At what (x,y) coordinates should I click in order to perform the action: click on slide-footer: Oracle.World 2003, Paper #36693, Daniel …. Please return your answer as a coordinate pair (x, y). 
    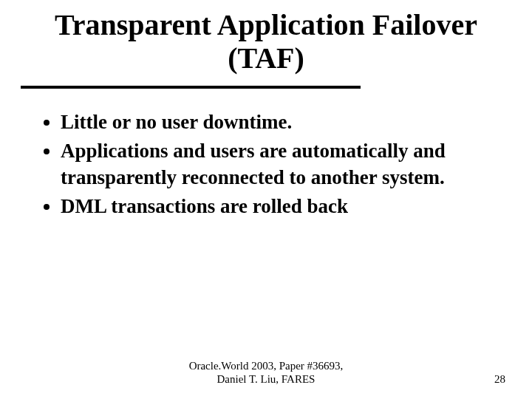
    Looking at the image, I should click on (266, 372).